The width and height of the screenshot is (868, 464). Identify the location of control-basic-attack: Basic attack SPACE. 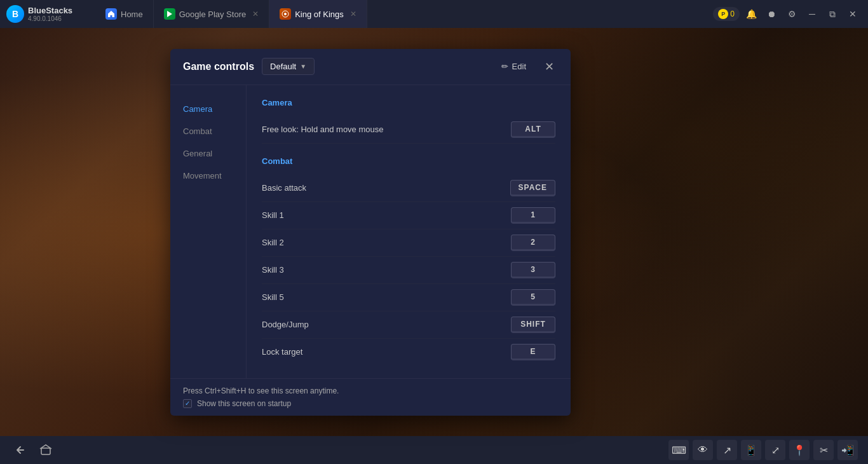
(409, 188).